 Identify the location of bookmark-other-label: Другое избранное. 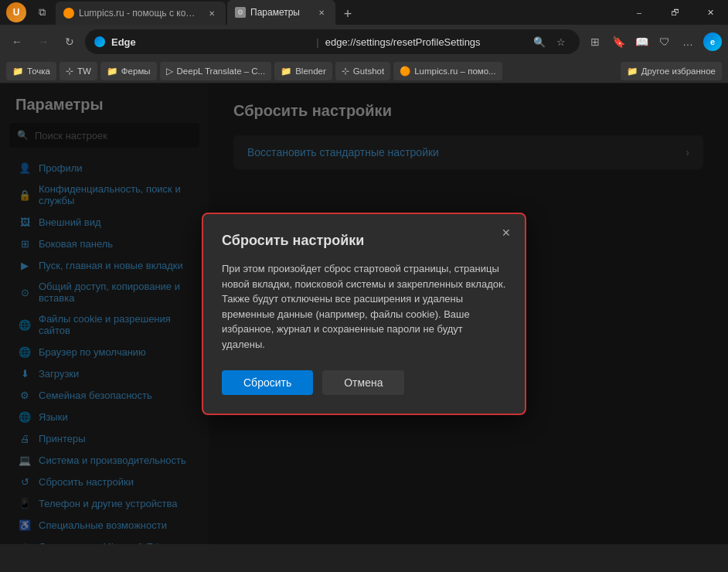
(679, 71).